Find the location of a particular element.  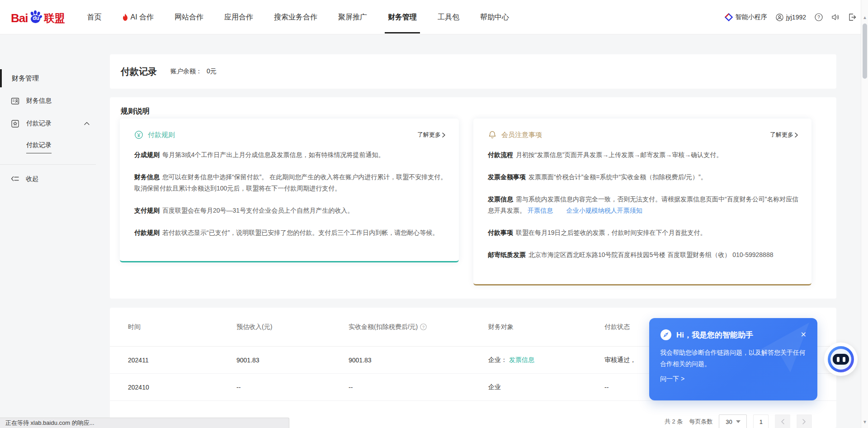

member-notes-more-link: 了解更多 is located at coordinates (784, 135).